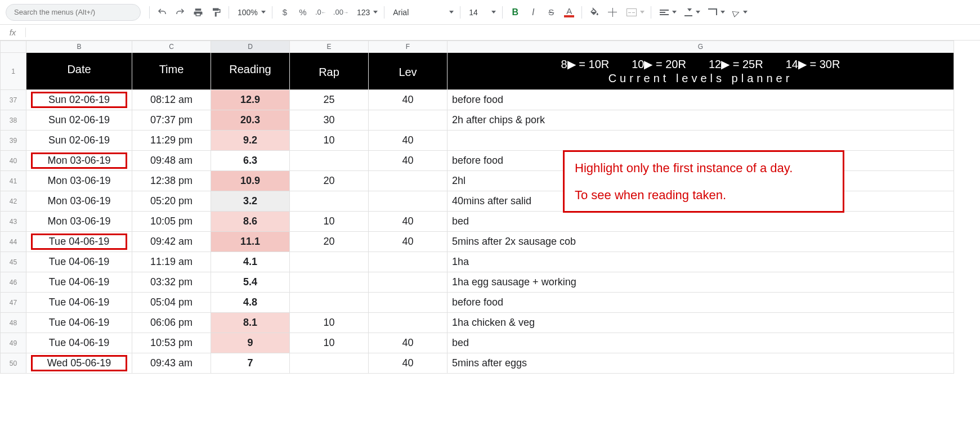 The width and height of the screenshot is (980, 440). What do you see at coordinates (14, 343) in the screenshot?
I see `row-header: 49` at bounding box center [14, 343].